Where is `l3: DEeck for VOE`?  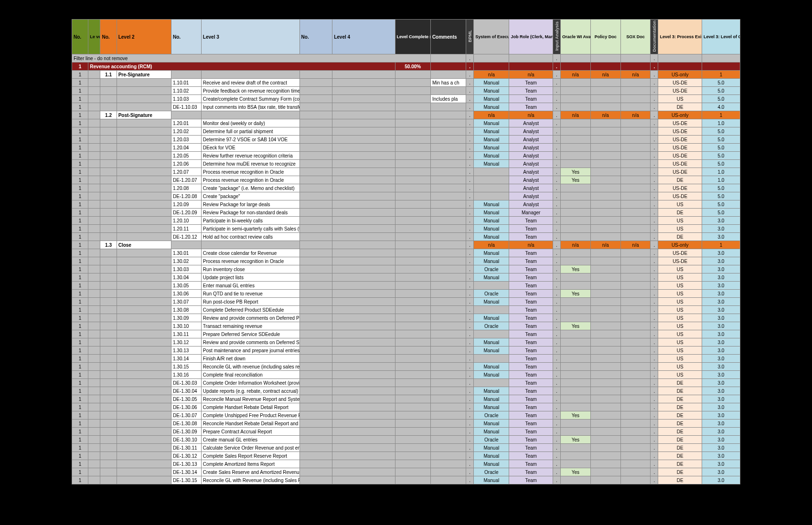 l3: DEeck for VOE is located at coordinates (250, 148).